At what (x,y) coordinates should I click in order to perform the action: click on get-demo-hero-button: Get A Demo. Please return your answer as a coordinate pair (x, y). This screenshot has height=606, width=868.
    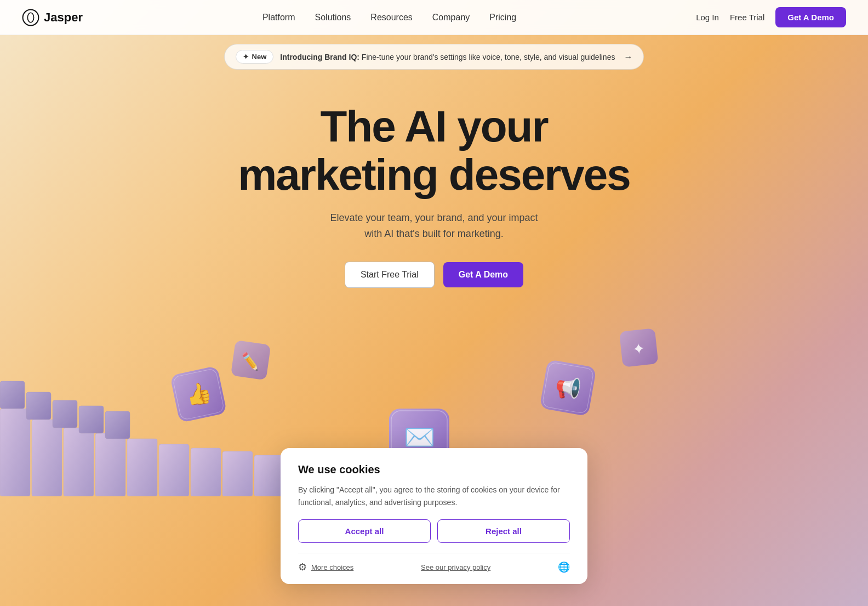
    Looking at the image, I should click on (483, 275).